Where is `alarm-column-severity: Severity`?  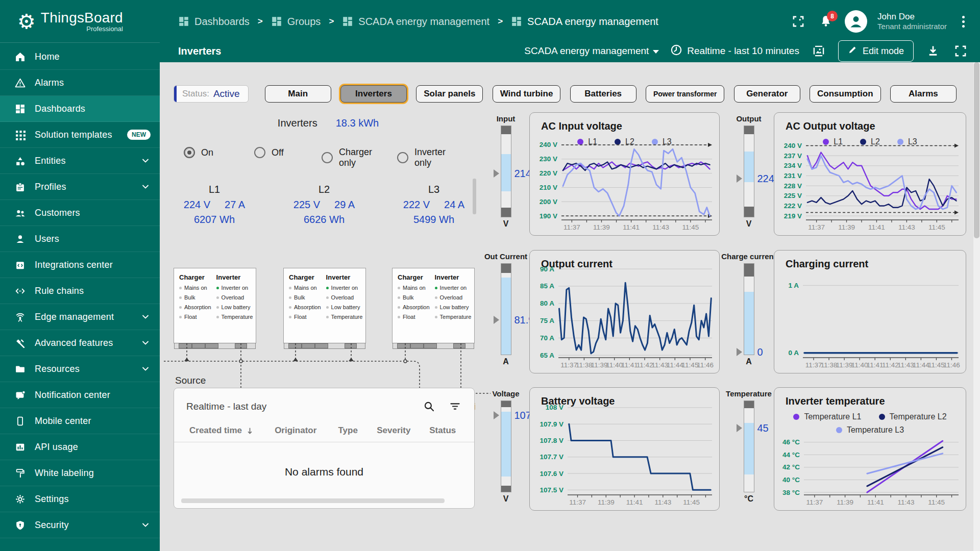 alarm-column-severity: Severity is located at coordinates (403, 431).